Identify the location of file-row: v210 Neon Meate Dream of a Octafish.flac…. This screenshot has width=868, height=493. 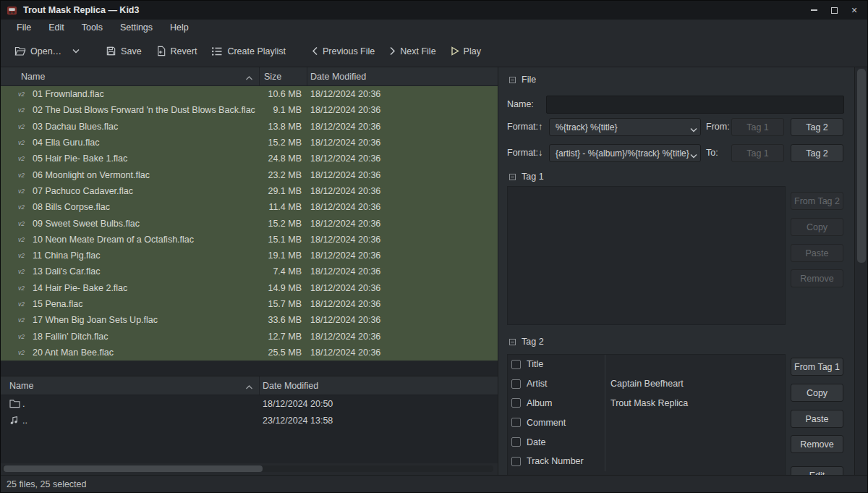
(249, 240).